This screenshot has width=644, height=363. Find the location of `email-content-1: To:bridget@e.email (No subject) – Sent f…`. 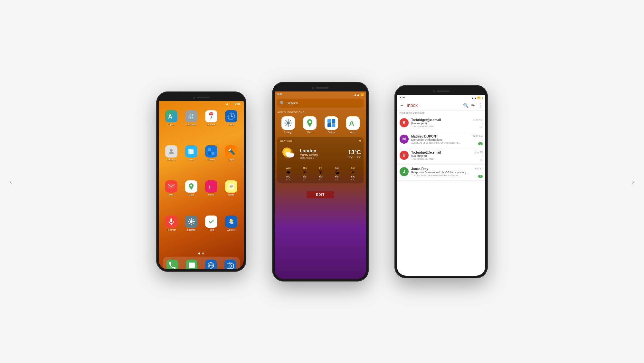

email-content-1: To:bridget@e.email (No subject) – Sent f… is located at coordinates (441, 123).